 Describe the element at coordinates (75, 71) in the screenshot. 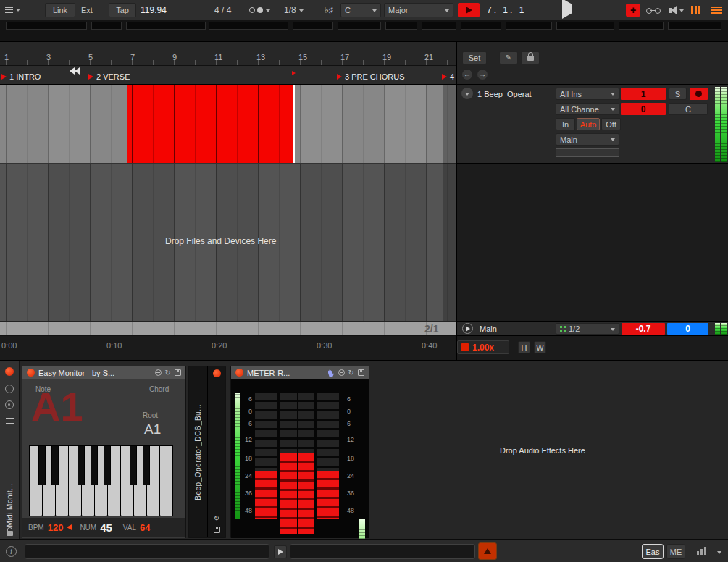

I see `loop-start-marker` at that location.